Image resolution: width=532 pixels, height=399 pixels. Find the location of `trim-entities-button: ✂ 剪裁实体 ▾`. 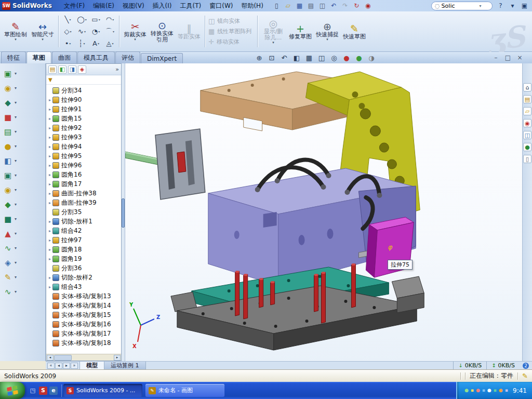

trim-entities-button: ✂ 剪裁实体 ▾ is located at coordinates (135, 31).